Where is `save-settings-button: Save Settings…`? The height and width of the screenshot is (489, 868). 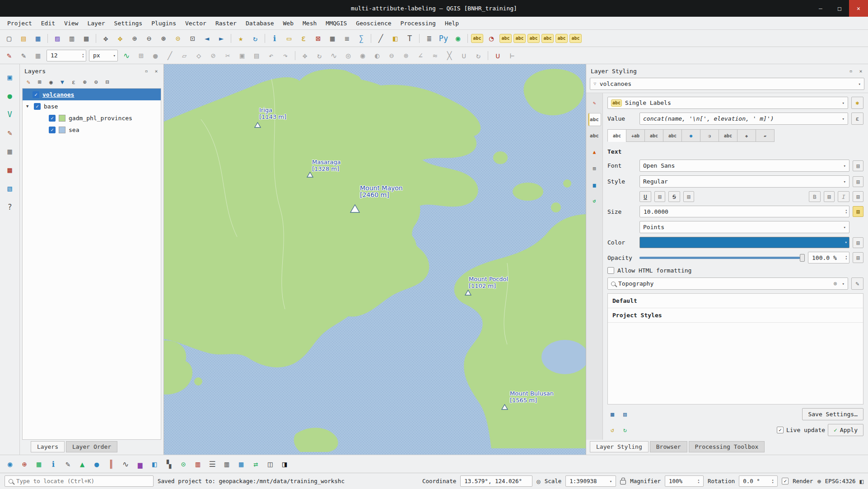
save-settings-button: Save Settings… is located at coordinates (833, 414).